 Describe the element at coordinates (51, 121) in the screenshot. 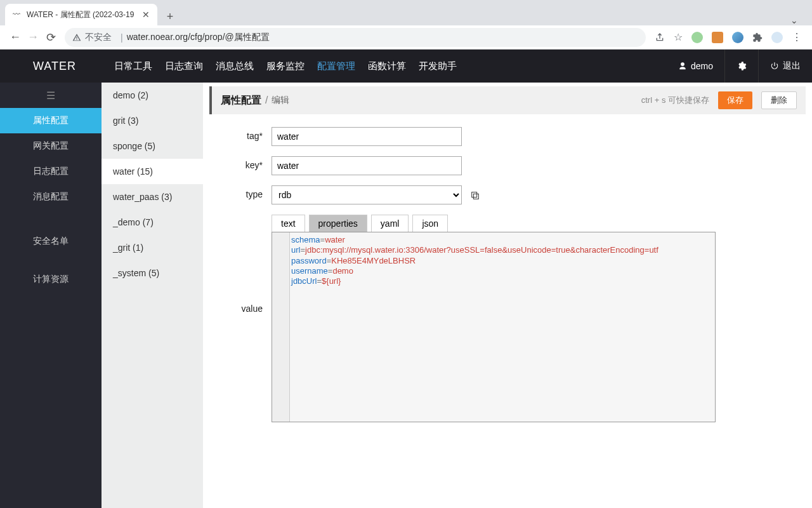

I see `sidebar-item: 属性配置` at that location.